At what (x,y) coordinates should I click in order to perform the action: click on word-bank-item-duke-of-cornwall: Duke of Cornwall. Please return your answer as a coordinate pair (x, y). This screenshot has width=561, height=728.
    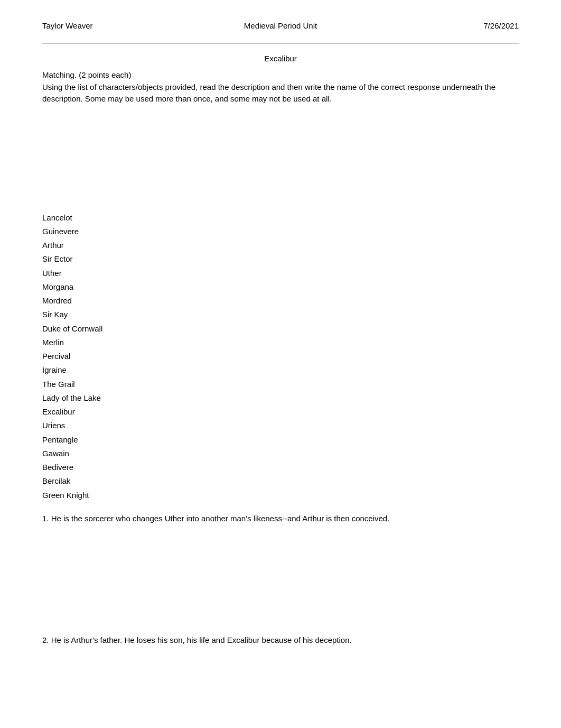
    Looking at the image, I should click on (280, 329).